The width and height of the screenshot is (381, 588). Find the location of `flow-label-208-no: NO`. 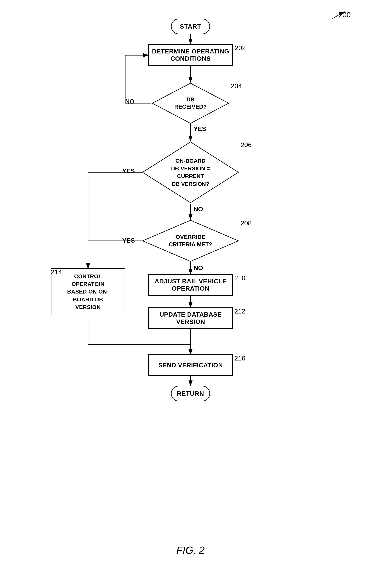

flow-label-208-no: NO is located at coordinates (198, 268).